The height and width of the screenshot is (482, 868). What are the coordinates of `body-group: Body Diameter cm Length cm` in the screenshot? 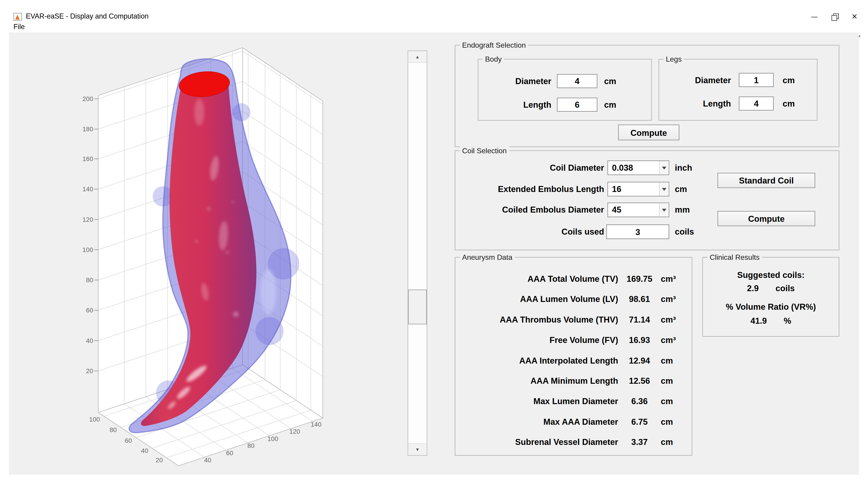 It's located at (565, 90).